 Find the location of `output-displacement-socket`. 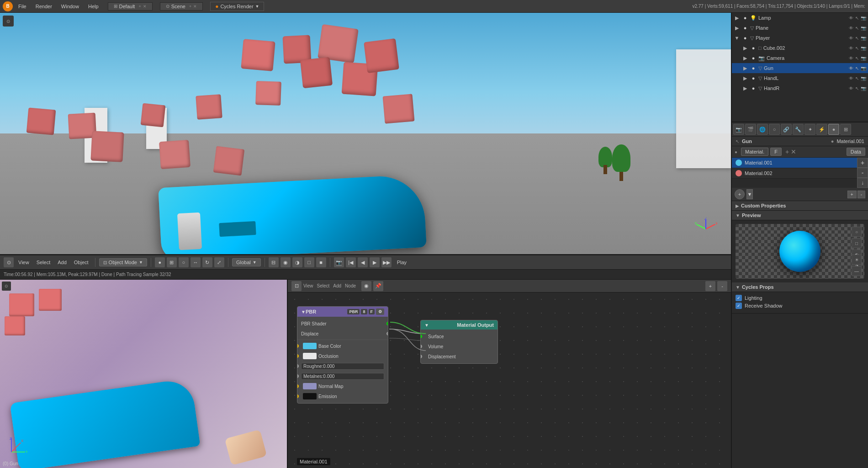

output-displacement-socket is located at coordinates (421, 356).